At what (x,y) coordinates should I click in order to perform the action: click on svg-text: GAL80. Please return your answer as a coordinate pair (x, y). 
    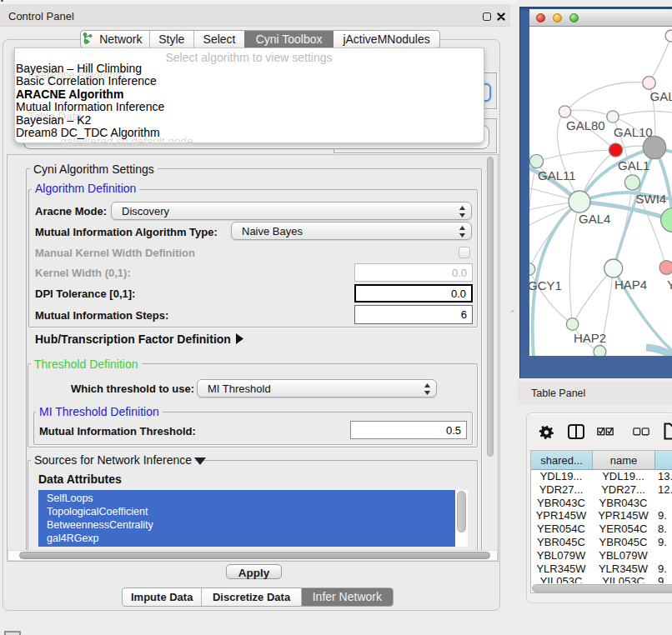
    Looking at the image, I should click on (585, 125).